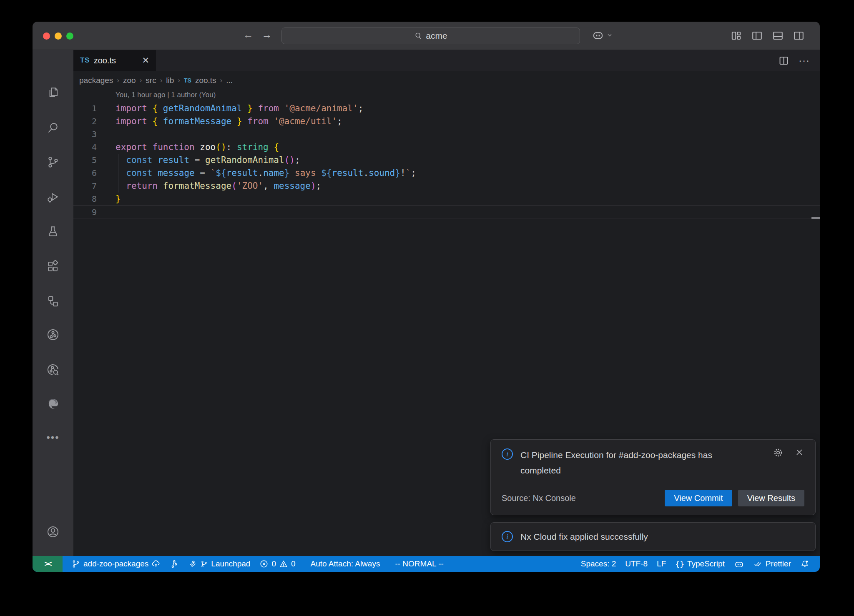  I want to click on notification-message: CI Pipeline Execution for #add-zoo-packa…, so click(634, 463).